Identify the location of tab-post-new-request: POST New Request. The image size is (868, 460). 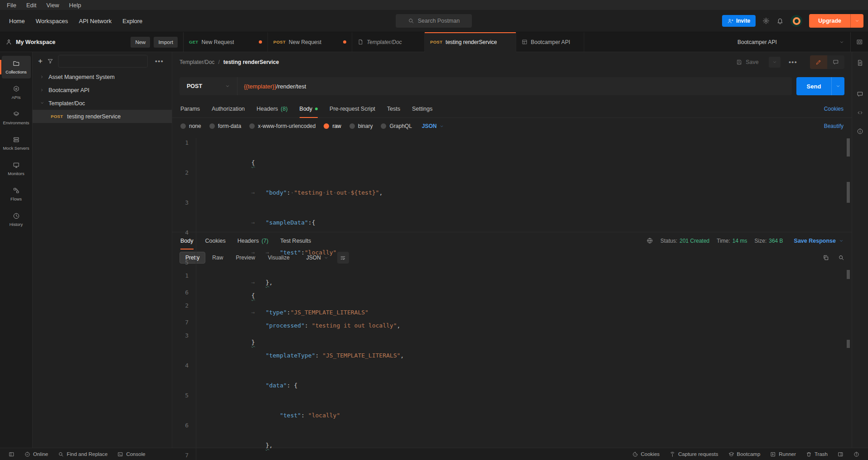
(310, 42).